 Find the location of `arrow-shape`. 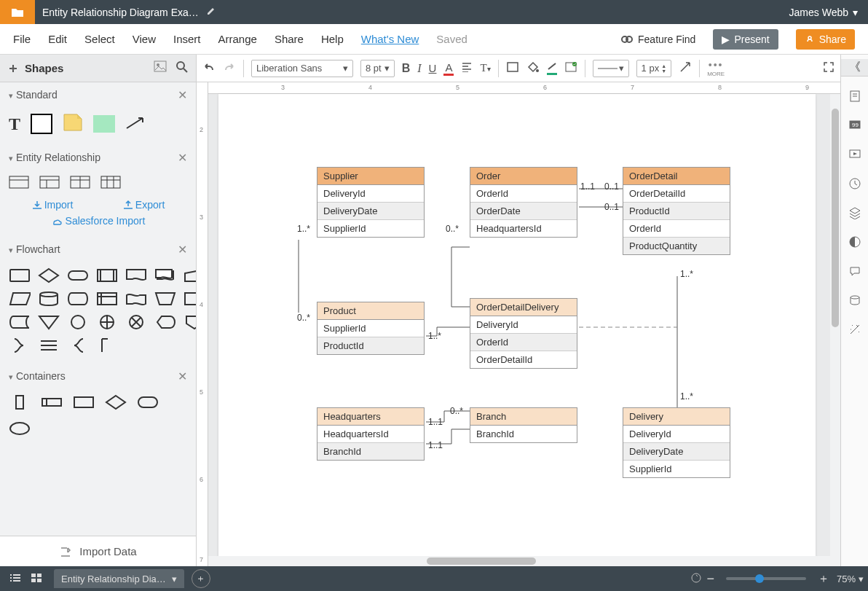

arrow-shape is located at coordinates (136, 124).